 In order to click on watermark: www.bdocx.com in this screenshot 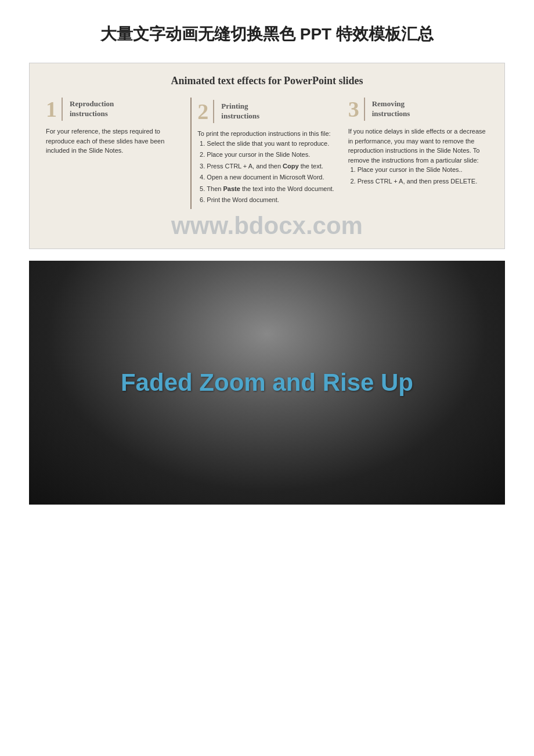, I will do `click(267, 226)`.